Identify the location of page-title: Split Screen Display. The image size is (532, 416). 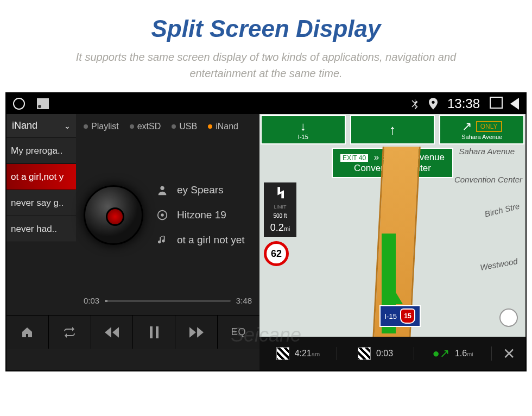
(266, 24).